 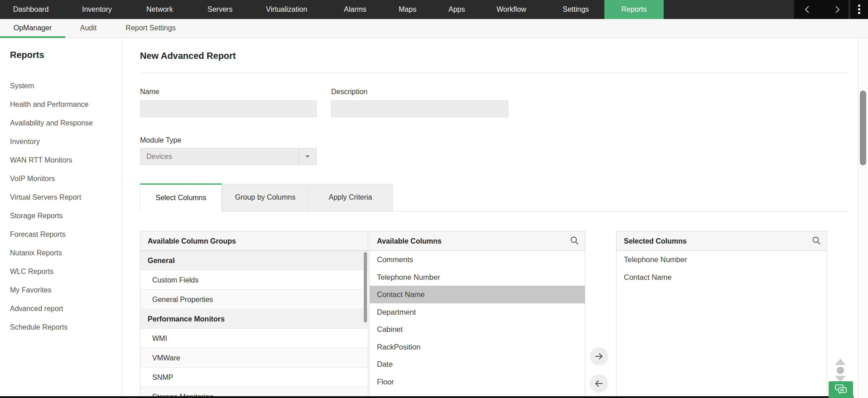 What do you see at coordinates (254, 378) in the screenshot?
I see `group-row-snmp: SNMP` at bounding box center [254, 378].